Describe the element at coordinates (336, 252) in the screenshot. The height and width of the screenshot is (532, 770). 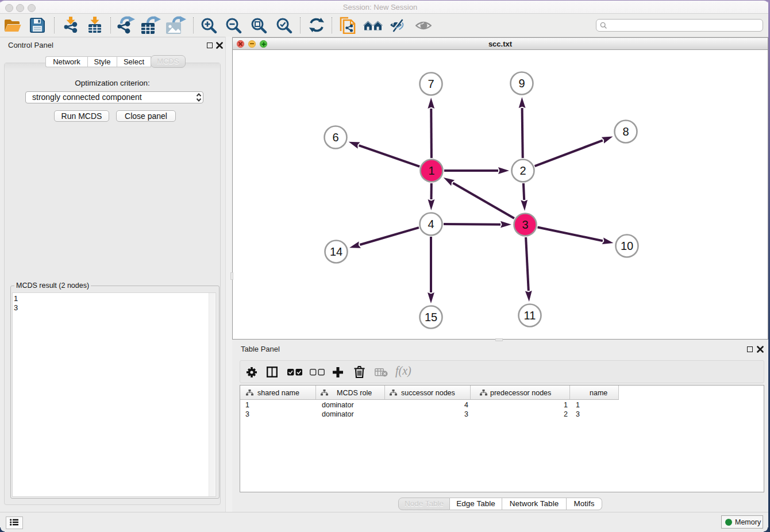
I see `svg-text: 14` at that location.